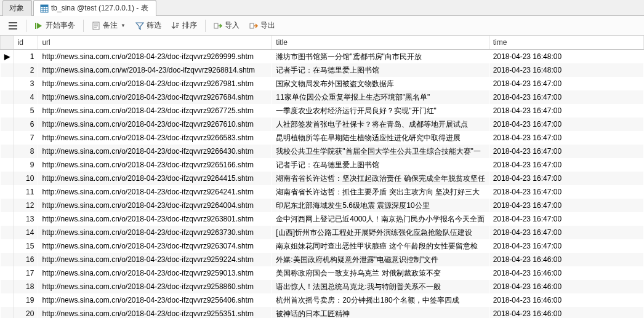  Describe the element at coordinates (380, 151) in the screenshot. I see `cell-title: 我校公共卫生学院获"首届全国大学生公共卫生综合技能大赛"一` at that location.